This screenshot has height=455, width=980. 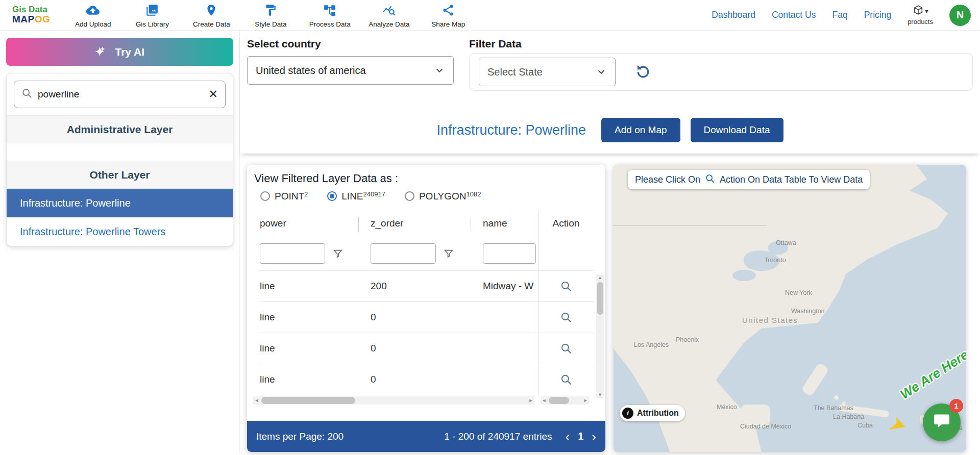 I want to click on nav-link-contact: Contact Us, so click(x=794, y=15).